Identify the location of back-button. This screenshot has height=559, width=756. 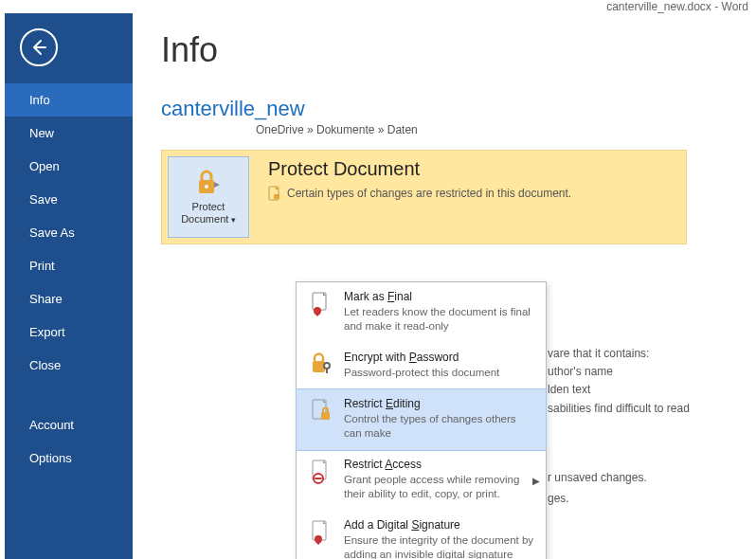
(39, 47).